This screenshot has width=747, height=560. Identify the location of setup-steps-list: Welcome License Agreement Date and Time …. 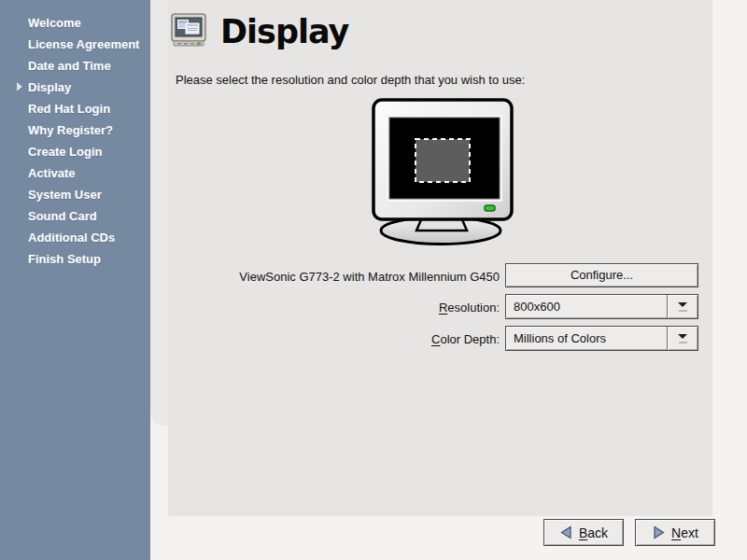
(75, 134).